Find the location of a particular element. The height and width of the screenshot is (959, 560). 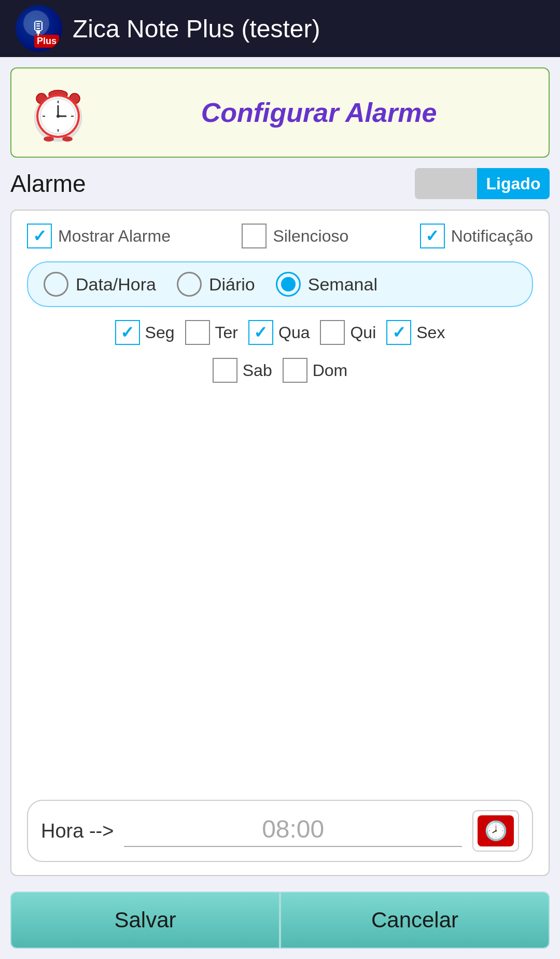

day-dom: Dom is located at coordinates (315, 370).